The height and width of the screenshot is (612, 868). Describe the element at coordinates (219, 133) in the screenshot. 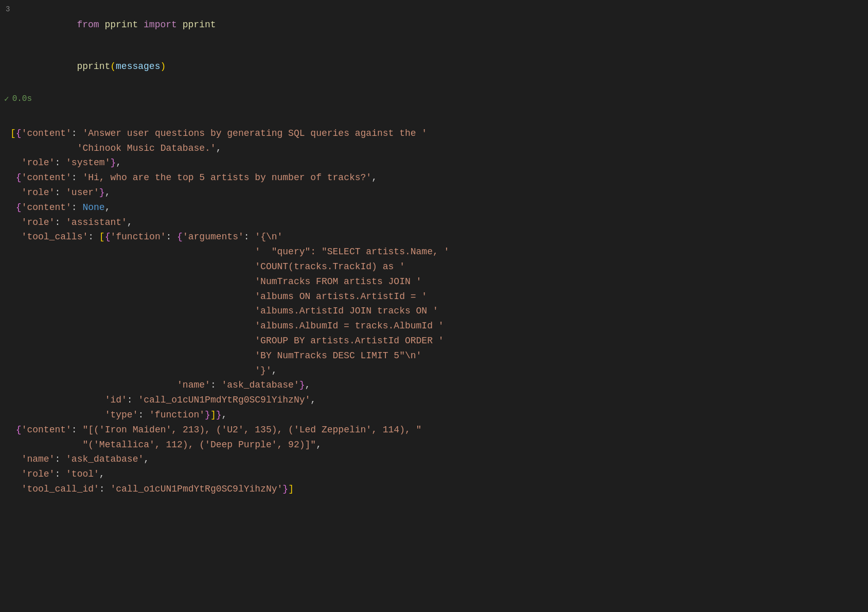

I see `out-line-1: [{'content': 'Answer user questions by g…` at that location.